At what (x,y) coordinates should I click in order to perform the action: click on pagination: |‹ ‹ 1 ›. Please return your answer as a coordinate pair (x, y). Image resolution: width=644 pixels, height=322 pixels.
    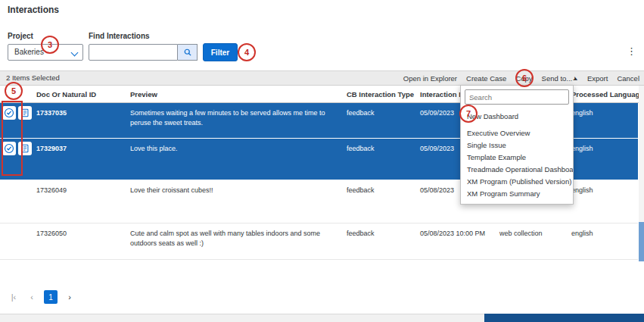
    Looking at the image, I should click on (42, 297).